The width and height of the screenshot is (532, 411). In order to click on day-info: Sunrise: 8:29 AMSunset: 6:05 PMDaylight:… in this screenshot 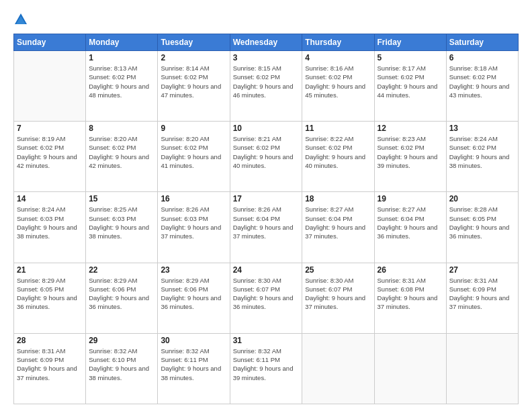, I will do `click(50, 294)`.